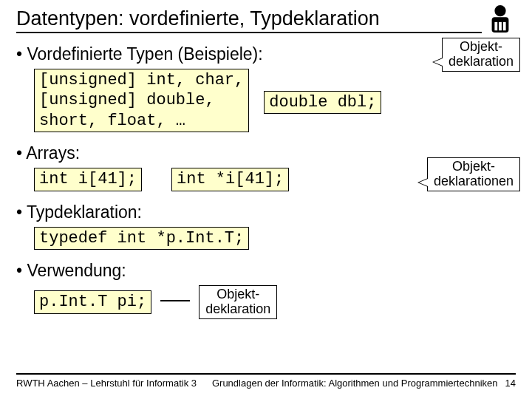 The height and width of the screenshot is (399, 532). What do you see at coordinates (249, 21) in the screenshot?
I see `slide-title: Datentypen: vordefinierte, Typdeklaratio…` at bounding box center [249, 21].